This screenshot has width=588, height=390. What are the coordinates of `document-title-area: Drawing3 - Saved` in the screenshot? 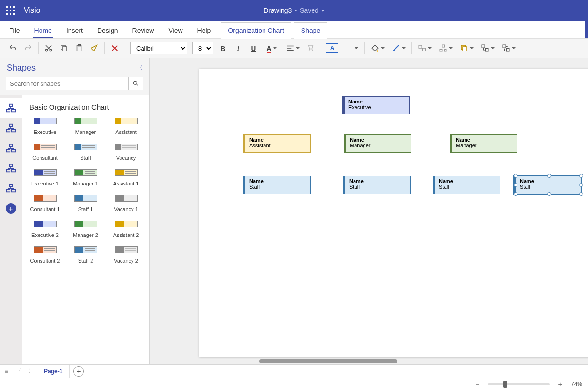 It's located at (294, 10).